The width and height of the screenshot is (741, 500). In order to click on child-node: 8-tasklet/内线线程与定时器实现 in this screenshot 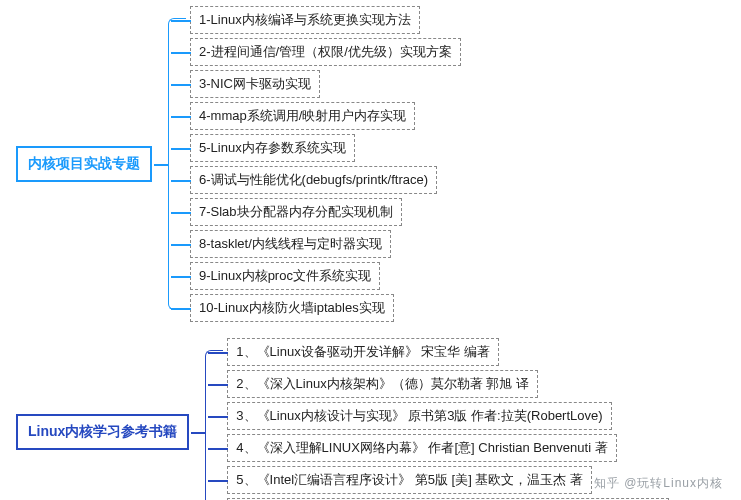, I will do `click(290, 244)`.